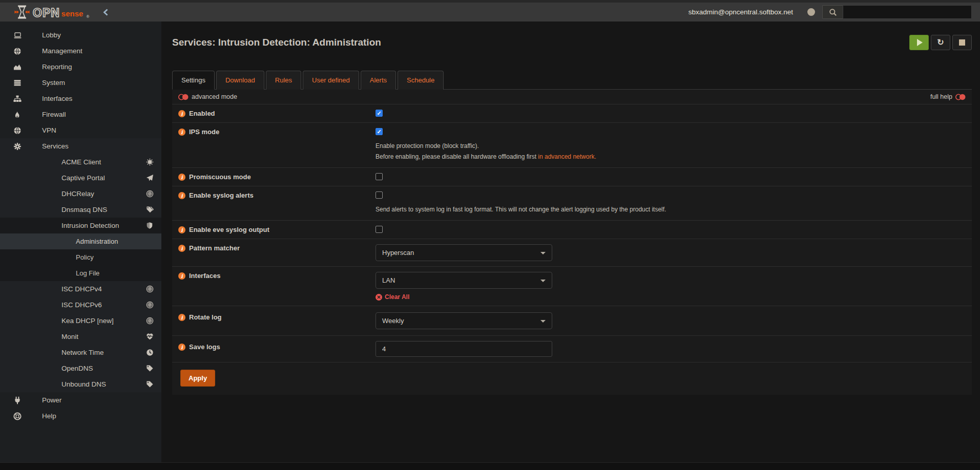 Image resolution: width=980 pixels, height=470 pixels. Describe the element at coordinates (464, 349) in the screenshot. I see `save-logs-input` at that location.